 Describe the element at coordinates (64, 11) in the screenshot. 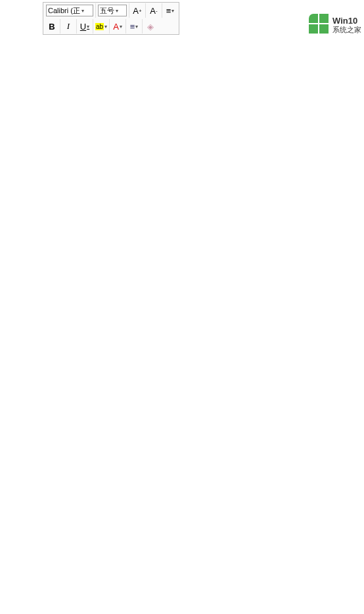

I see `font-name-value: Calibri (正` at that location.